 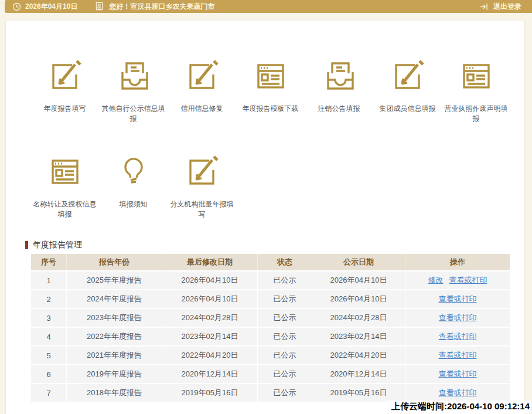 What do you see at coordinates (458, 407) in the screenshot?
I see `upload-time: 上传云端时间:2026-04-10 09:12:14` at bounding box center [458, 407].